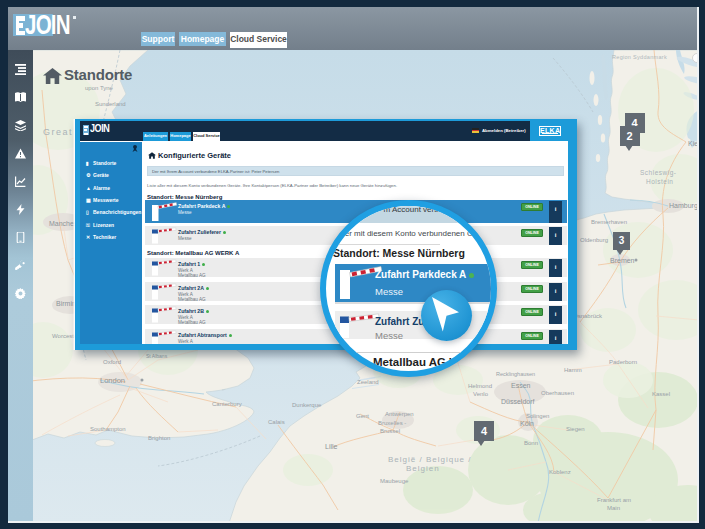 Image resolution: width=705 pixels, height=529 pixels. What do you see at coordinates (332, 446) in the screenshot?
I see `svg-text: Lille` at bounding box center [332, 446].